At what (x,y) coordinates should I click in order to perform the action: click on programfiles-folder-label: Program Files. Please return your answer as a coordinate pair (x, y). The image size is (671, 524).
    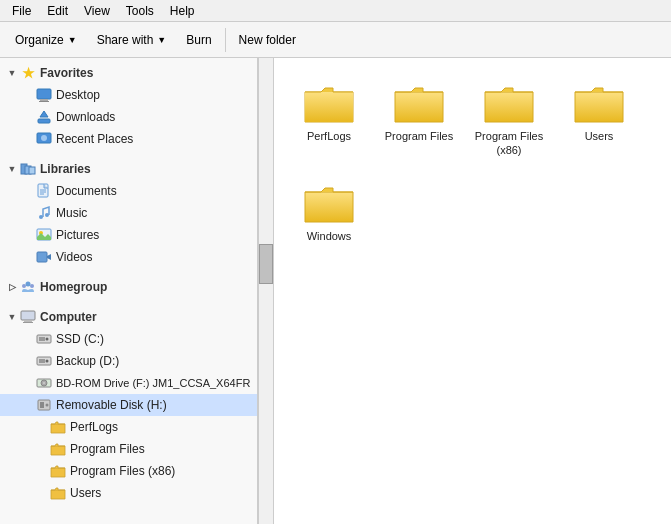
    Looking at the image, I should click on (419, 136).